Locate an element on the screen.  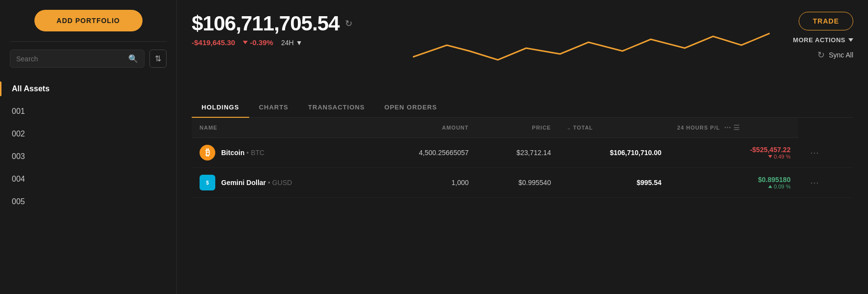
ellipsis-icon: ⋯ is located at coordinates (727, 128).